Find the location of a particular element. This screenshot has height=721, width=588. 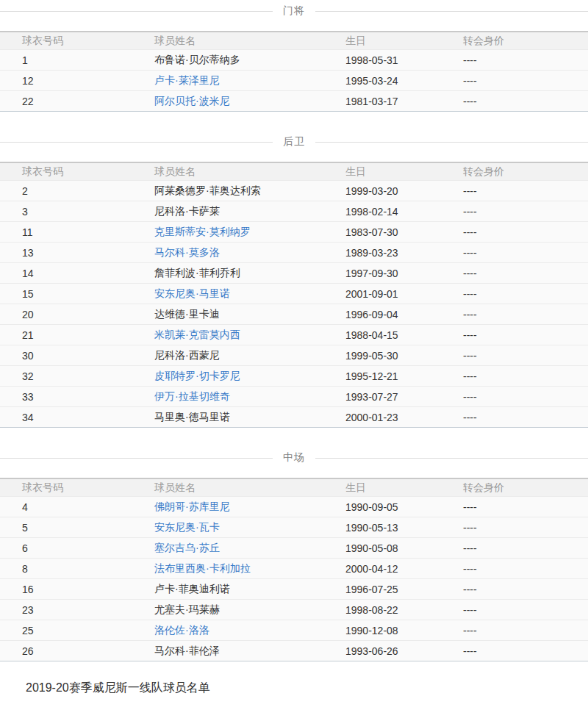

birthday-cell: 1998-08-22 is located at coordinates (382, 610).